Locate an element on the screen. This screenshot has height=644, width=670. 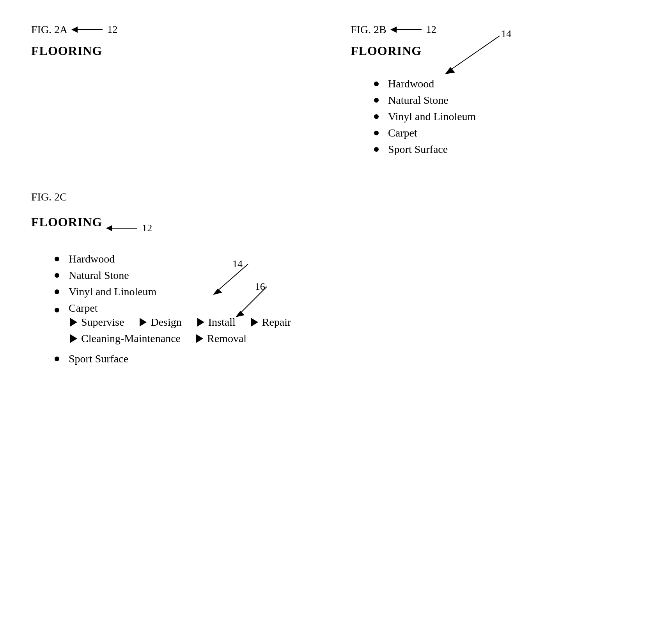
carpet-subitems: Supervise Design Ins is located at coordinates (173, 332).